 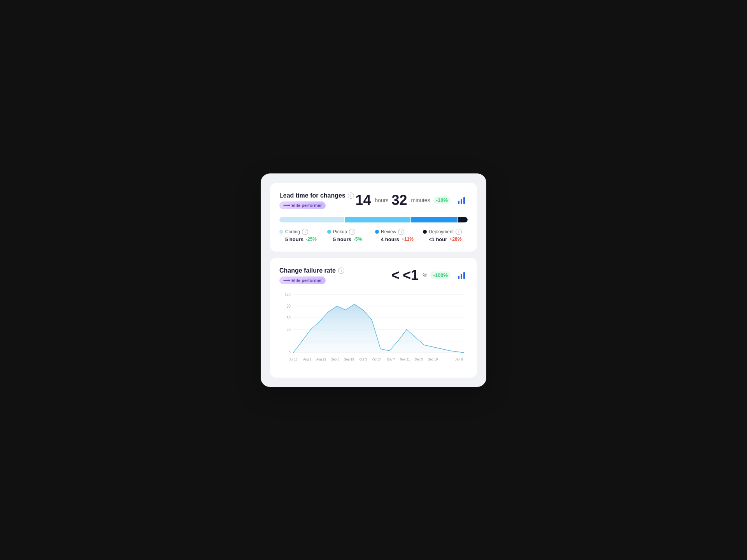 I want to click on stage-deployment-dot, so click(x=425, y=232).